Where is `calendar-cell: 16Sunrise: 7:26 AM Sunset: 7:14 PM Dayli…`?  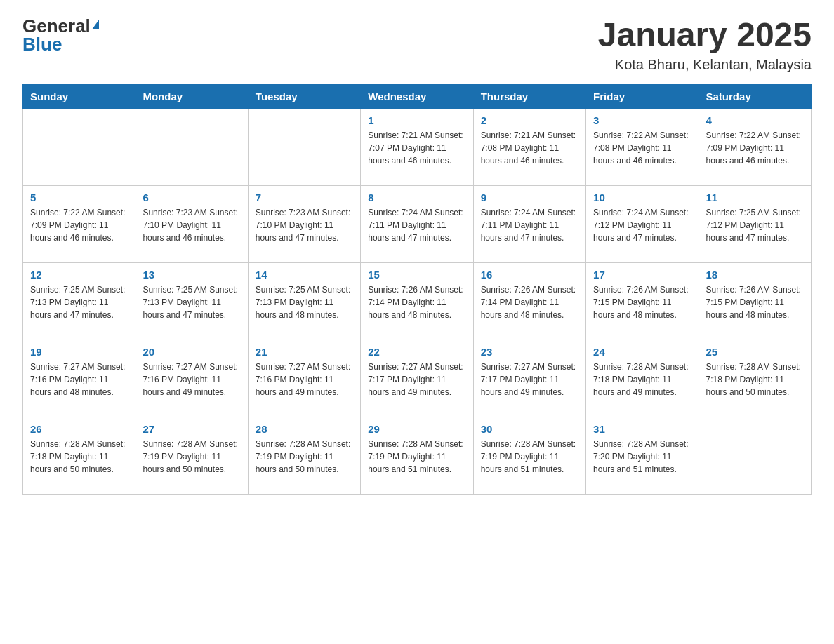 calendar-cell: 16Sunrise: 7:26 AM Sunset: 7:14 PM Dayli… is located at coordinates (529, 301).